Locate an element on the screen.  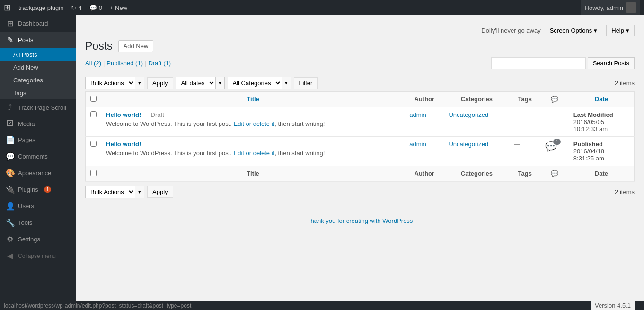
tags-header: Tags is located at coordinates (525, 99).